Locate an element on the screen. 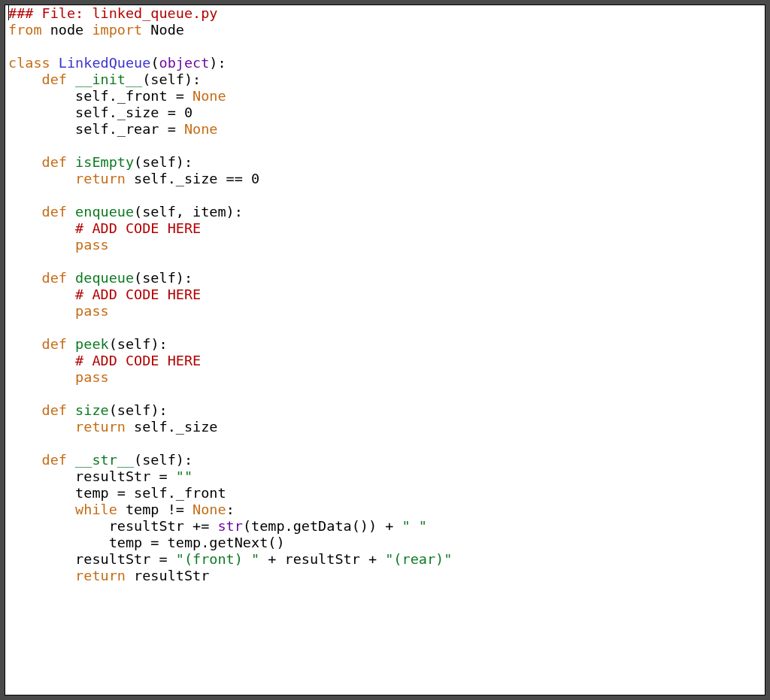 The height and width of the screenshot is (700, 770). string-literal: "(front) " is located at coordinates (218, 559).